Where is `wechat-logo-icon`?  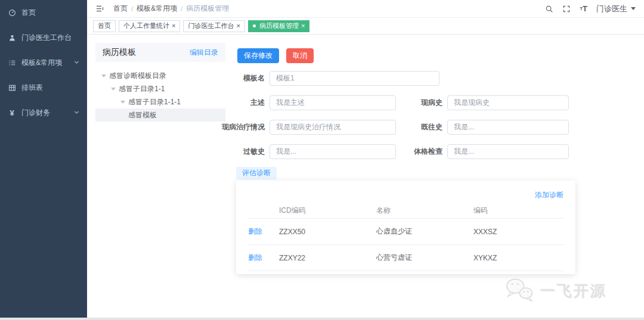
wechat-logo-icon is located at coordinates (519, 291).